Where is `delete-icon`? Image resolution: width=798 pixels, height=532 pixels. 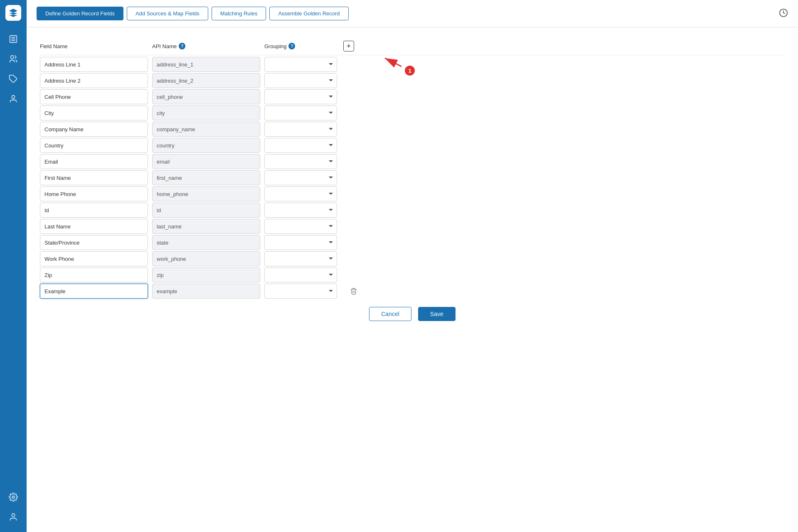
delete-icon is located at coordinates (354, 291).